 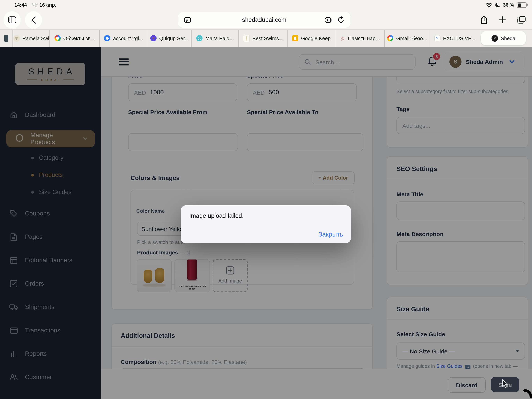 What do you see at coordinates (246, 38) in the screenshot?
I see `feather-icon` at bounding box center [246, 38].